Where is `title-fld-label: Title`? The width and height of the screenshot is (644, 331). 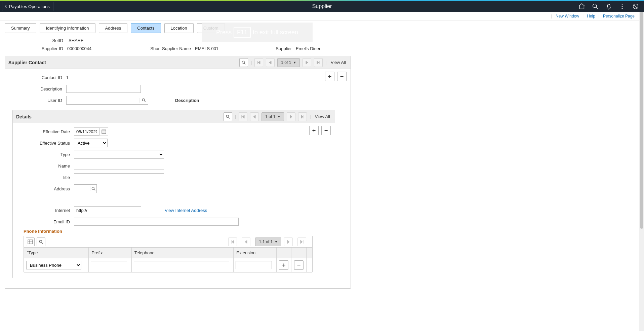
title-fld-label: Title is located at coordinates (45, 178).